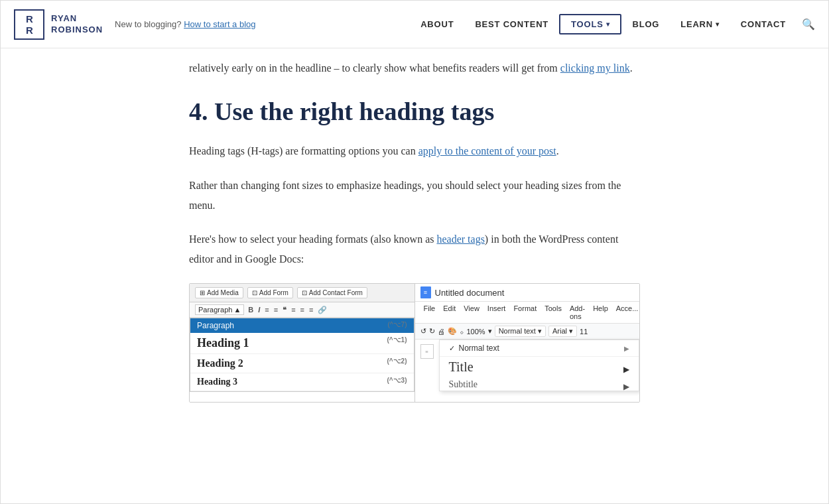  Describe the element at coordinates (414, 195) in the screenshot. I see `paragraph-2: Rather than changing font sizes to empha…` at that location.